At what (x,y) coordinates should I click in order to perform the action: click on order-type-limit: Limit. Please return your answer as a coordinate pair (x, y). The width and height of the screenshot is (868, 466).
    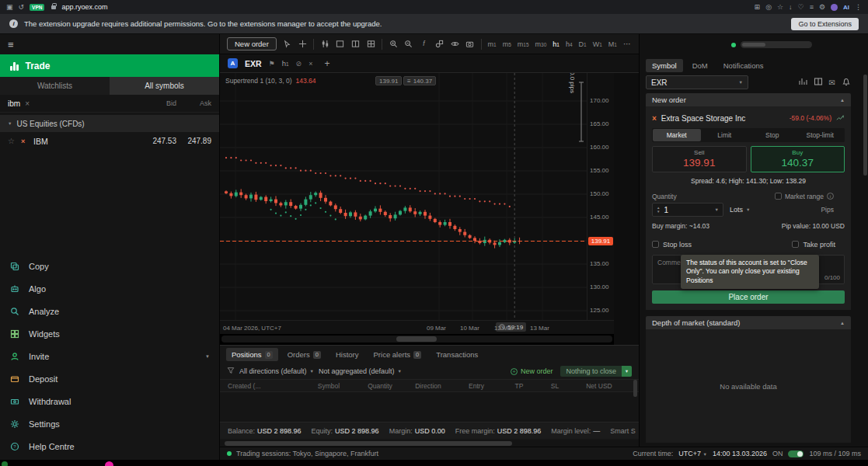
    Looking at the image, I should click on (725, 135).